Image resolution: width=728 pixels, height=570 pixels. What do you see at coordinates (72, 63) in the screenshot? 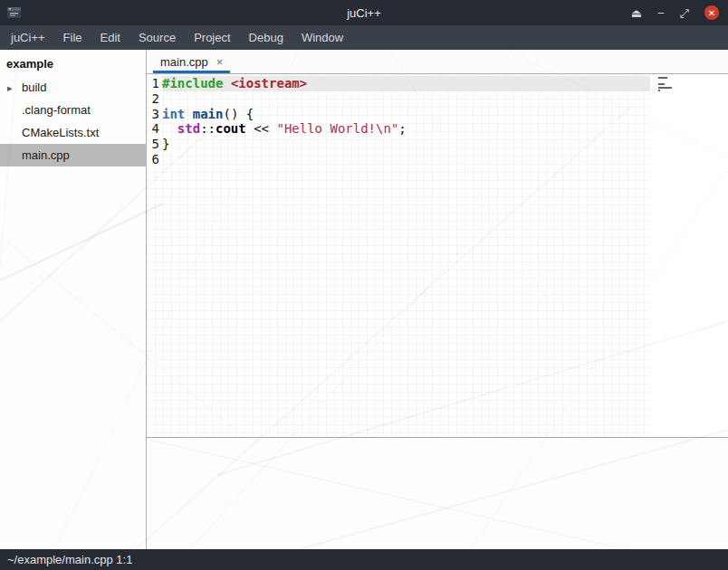
I see `sidebar-root-folder: example` at bounding box center [72, 63].